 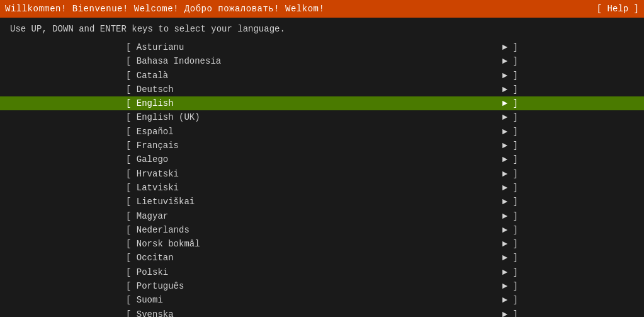 What do you see at coordinates (510, 313) in the screenshot?
I see `language-arrow-19: ► ]` at bounding box center [510, 313].